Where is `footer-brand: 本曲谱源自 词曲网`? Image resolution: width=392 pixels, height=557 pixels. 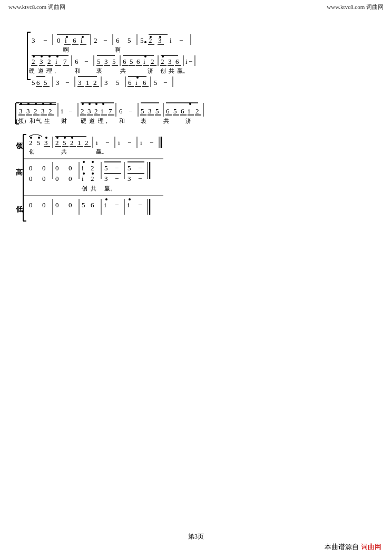
footer-brand: 本曲谱源自 词曲网 is located at coordinates (353, 547).